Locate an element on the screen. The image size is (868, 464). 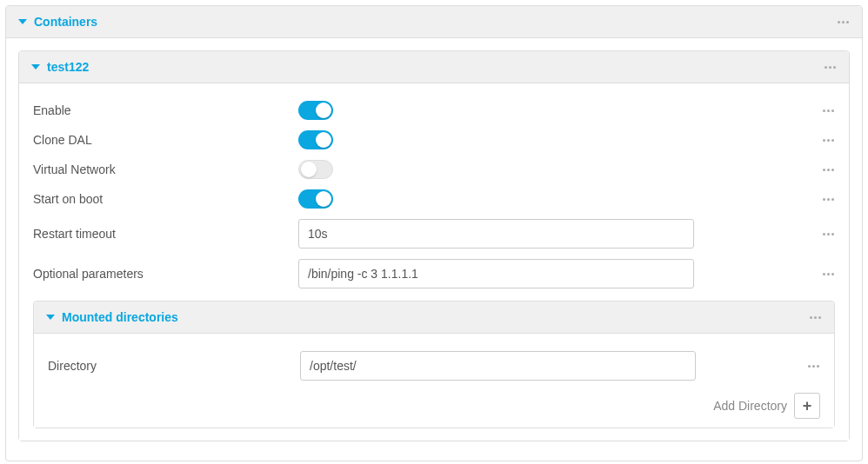
restart-timeout-label: Restart timeout is located at coordinates (165, 234).